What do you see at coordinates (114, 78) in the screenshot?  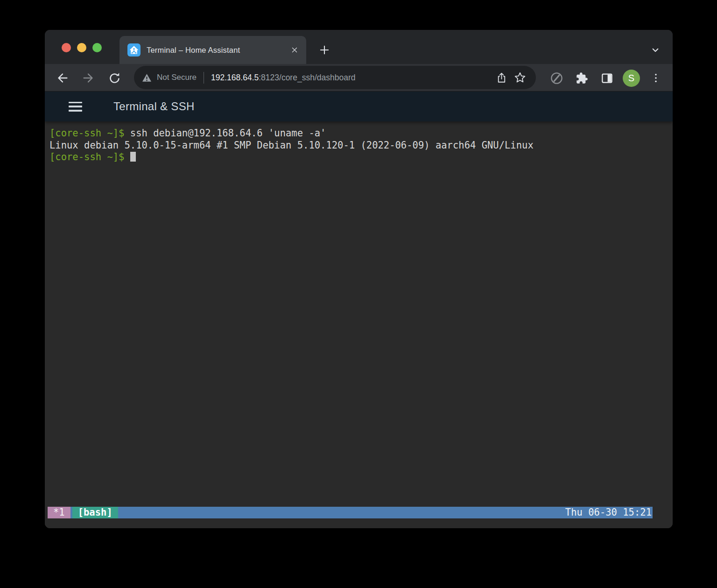 I see `reload-button` at bounding box center [114, 78].